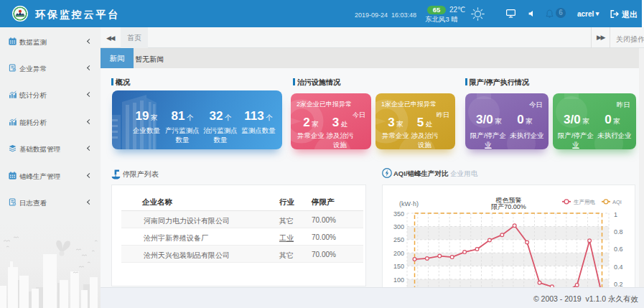  I want to click on svg-text: 0.2, so click(619, 284).